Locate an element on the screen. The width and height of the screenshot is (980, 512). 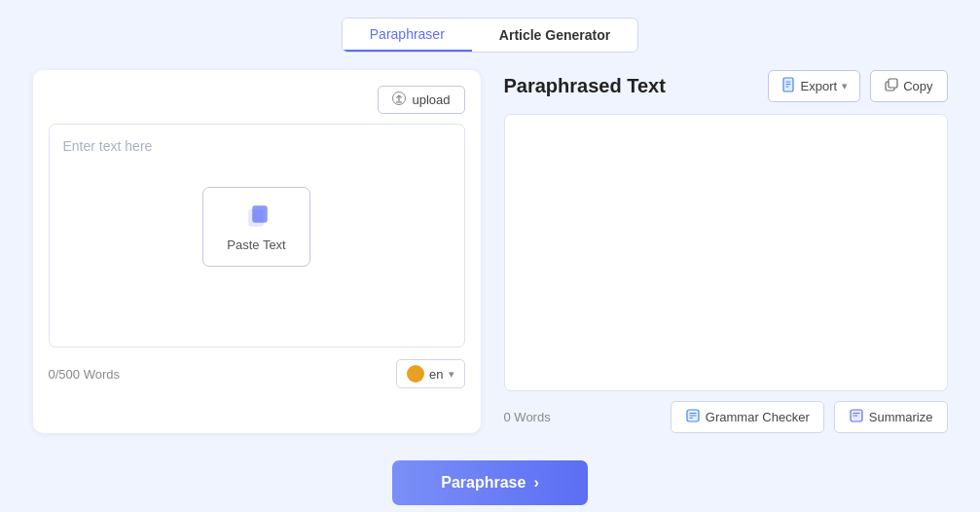
paraphrase-chevron-icon: › is located at coordinates (535, 483).